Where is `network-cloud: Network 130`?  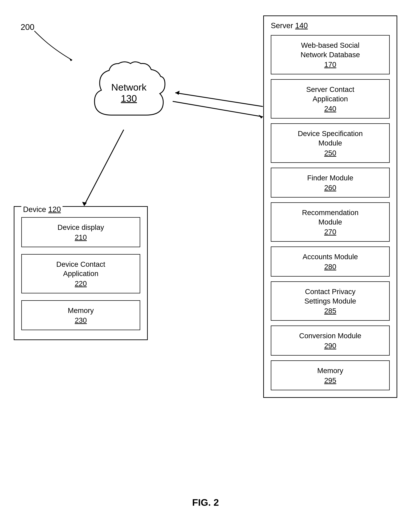
network-cloud: Network 130 is located at coordinates (129, 93).